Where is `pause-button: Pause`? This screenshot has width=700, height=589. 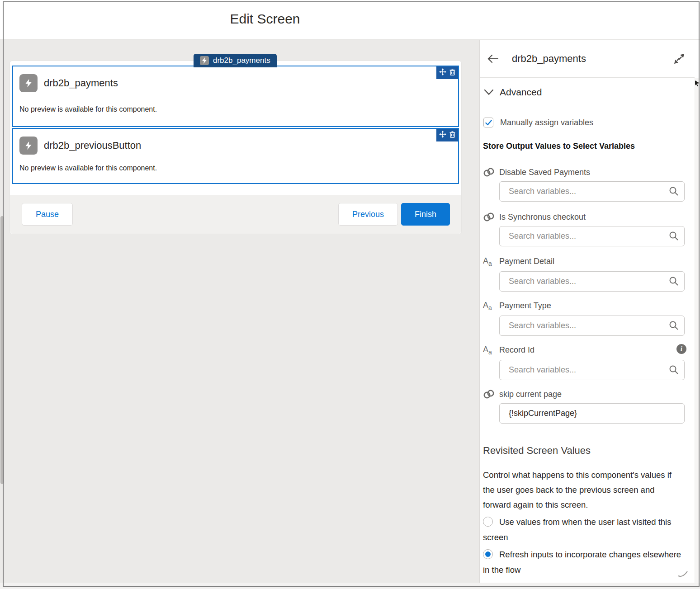 pause-button: Pause is located at coordinates (47, 214).